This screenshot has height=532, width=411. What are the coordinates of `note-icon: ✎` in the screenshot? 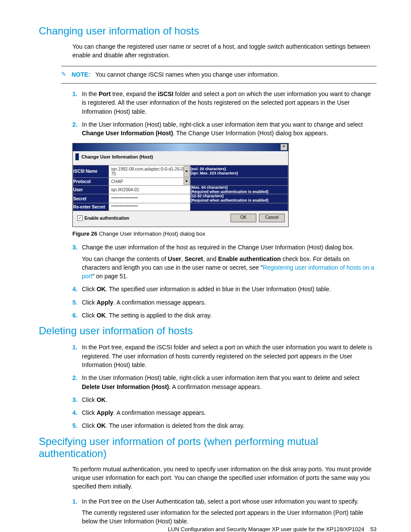 It's located at (65, 74).